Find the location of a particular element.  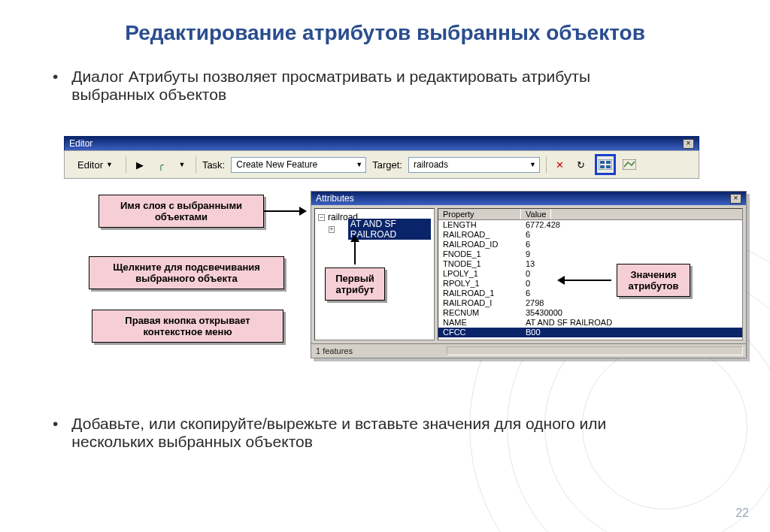

target-select-value: railroads is located at coordinates (431, 165).